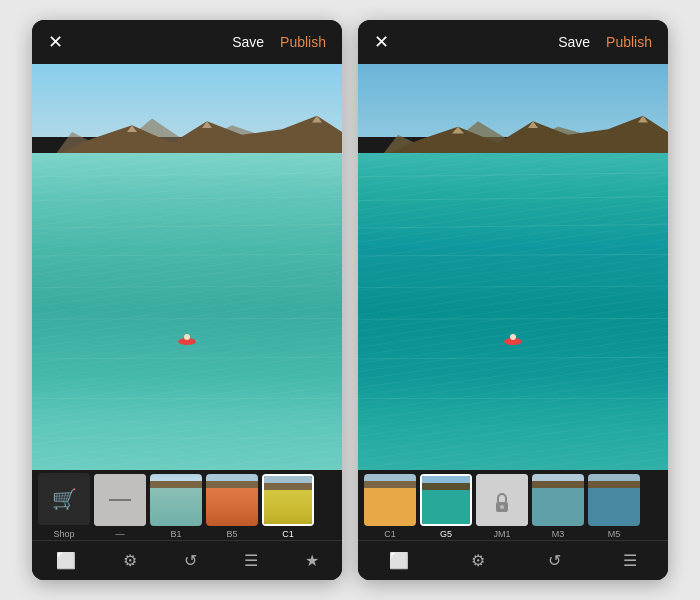 Image resolution: width=700 pixels, height=600 pixels. I want to click on right-menu-icon: ☰, so click(630, 560).